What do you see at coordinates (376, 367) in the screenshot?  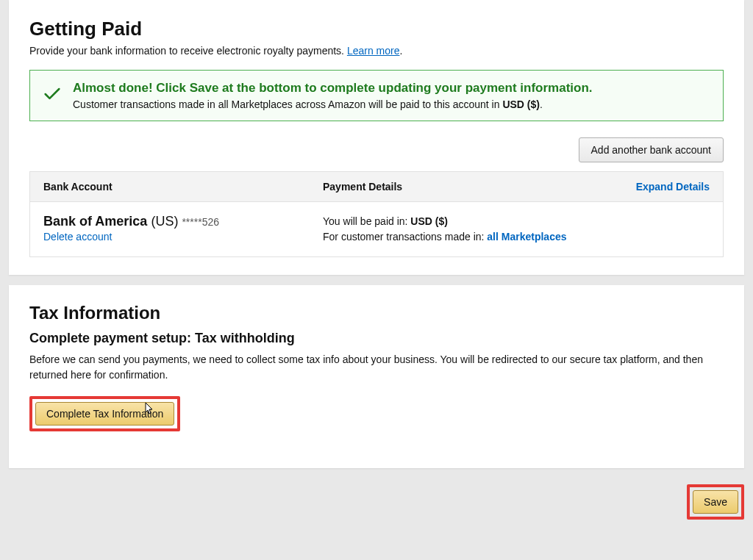 I see `tax-description: Before we can send you payments, we need…` at bounding box center [376, 367].